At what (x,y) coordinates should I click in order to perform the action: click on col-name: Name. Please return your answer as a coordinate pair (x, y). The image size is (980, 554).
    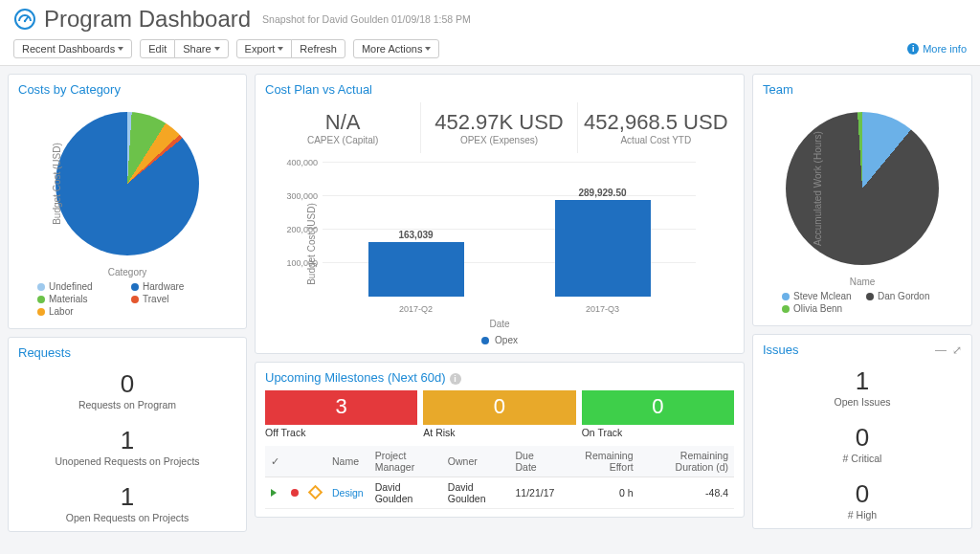
    Looking at the image, I should click on (348, 461).